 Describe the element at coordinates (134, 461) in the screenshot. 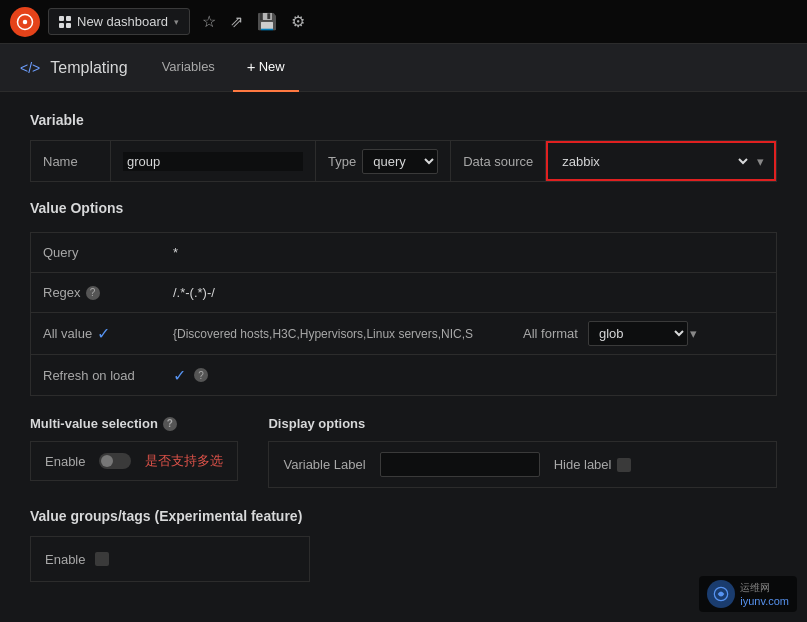

I see `multi-value-box: Enable 是否支持多选` at that location.